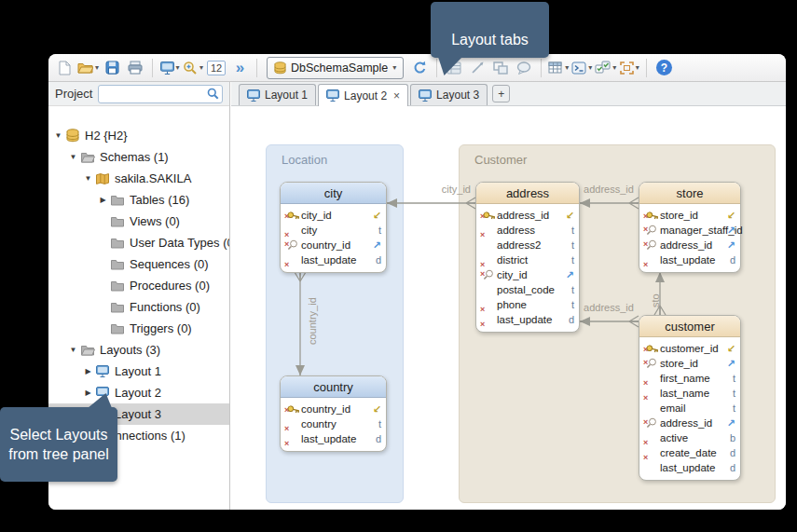 The width and height of the screenshot is (797, 532). What do you see at coordinates (64, 68) in the screenshot?
I see `new-project-button` at bounding box center [64, 68].